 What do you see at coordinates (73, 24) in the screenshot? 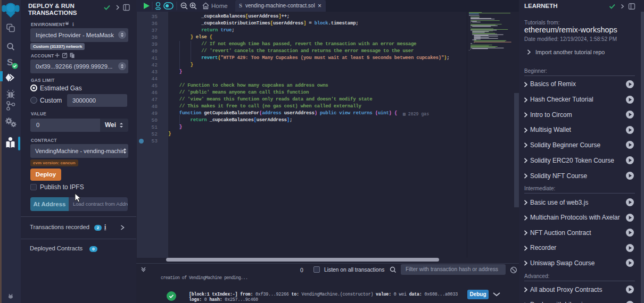
I see `svg-text: i` at bounding box center [73, 24].